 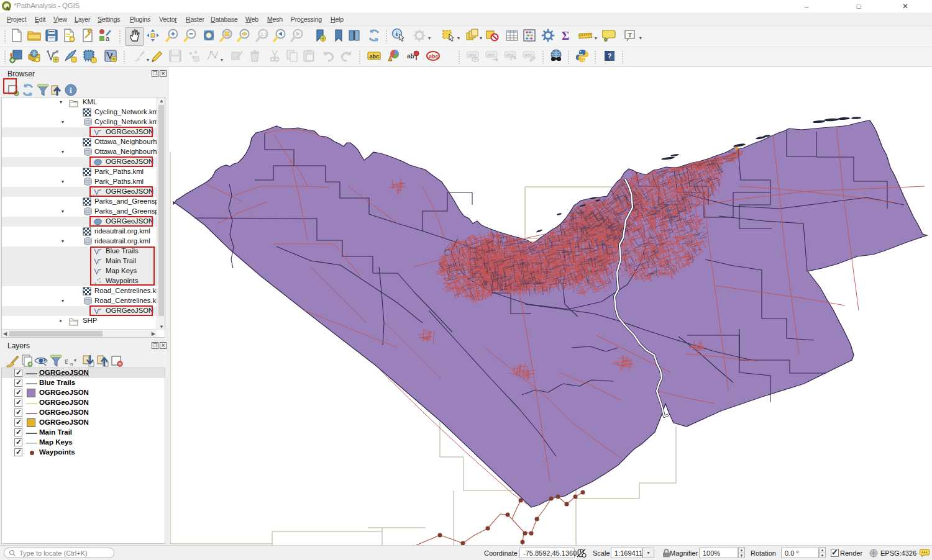 What do you see at coordinates (108, 38) in the screenshot?
I see `svg-text: a` at bounding box center [108, 38].